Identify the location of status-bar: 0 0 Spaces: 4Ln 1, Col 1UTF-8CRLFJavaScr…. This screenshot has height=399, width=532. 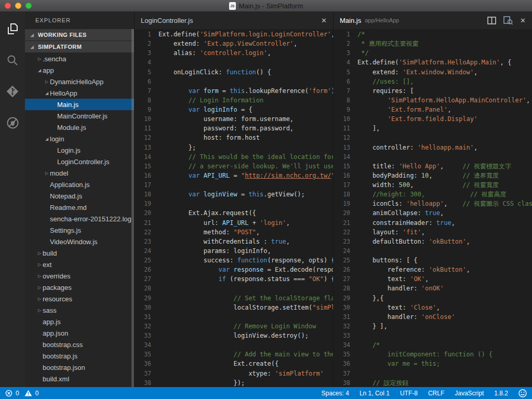
(266, 393).